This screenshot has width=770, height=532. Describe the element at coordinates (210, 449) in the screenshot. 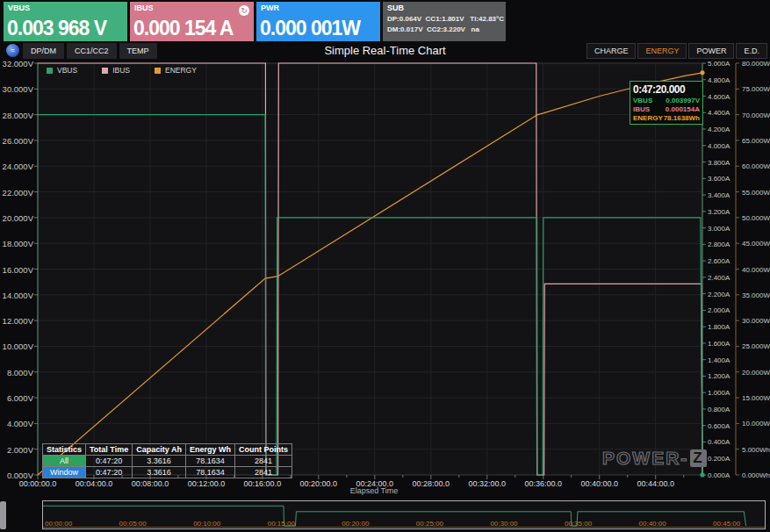

I see `stats-header-energy-wh: Energy Wh` at that location.